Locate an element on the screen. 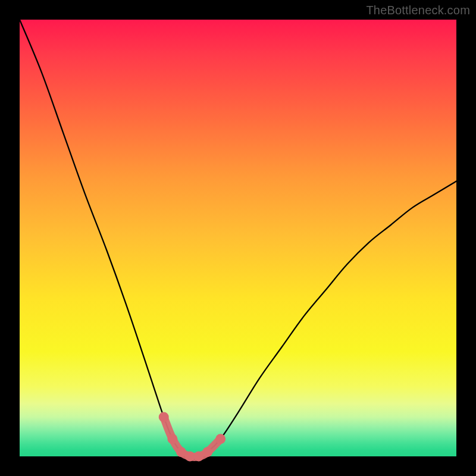 The height and width of the screenshot is (476, 476). watermark-text: TheBottleneck.com is located at coordinates (418, 11).